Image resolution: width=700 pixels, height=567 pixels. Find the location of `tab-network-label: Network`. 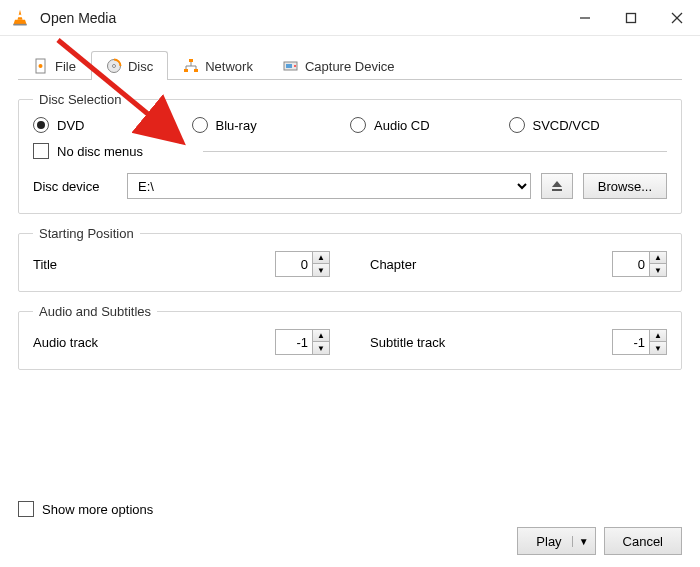

tab-network-label: Network is located at coordinates (229, 66).